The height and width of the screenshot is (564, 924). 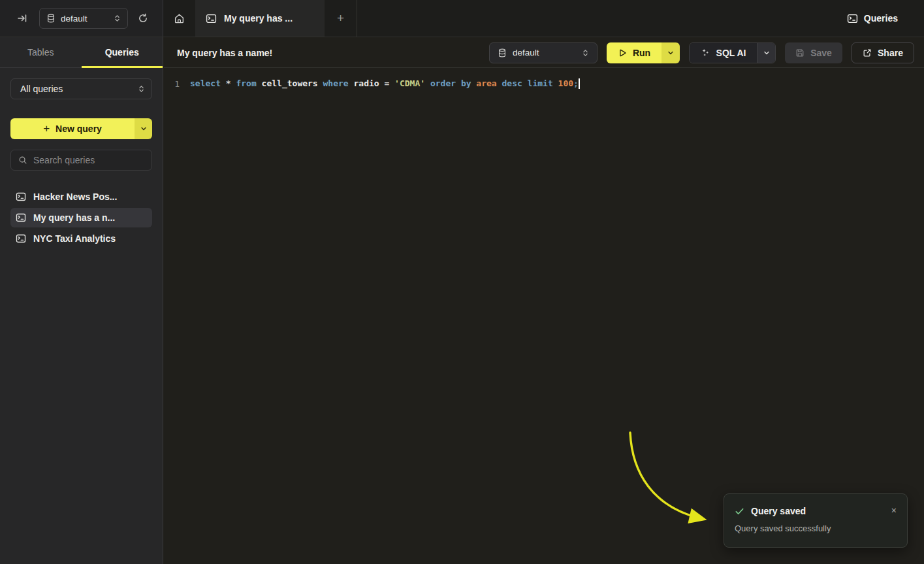 What do you see at coordinates (634, 53) in the screenshot?
I see `run-button: Run` at bounding box center [634, 53].